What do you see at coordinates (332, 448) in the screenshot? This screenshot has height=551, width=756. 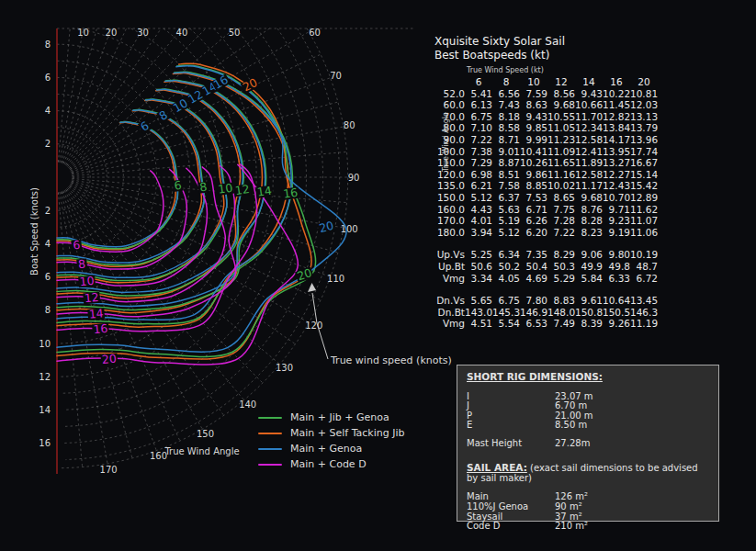 I see `legend-item: Main + Genoa` at bounding box center [332, 448].